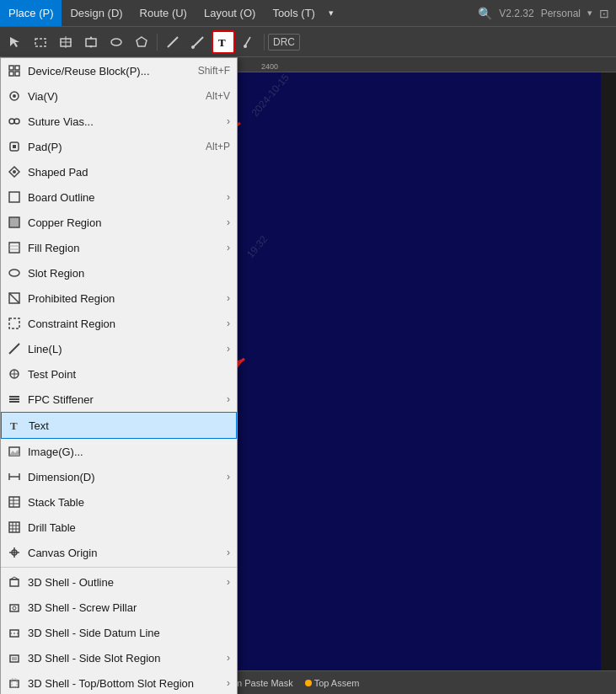 The height and width of the screenshot is (694, 616). Describe the element at coordinates (119, 607) in the screenshot. I see `menu-item-3d-screw: 3D Shell - Screw Pillar` at that location.